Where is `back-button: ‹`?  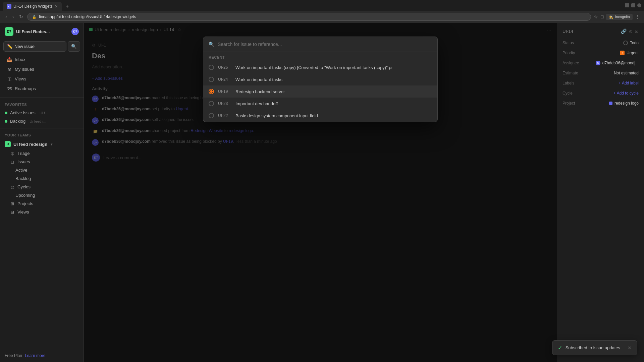
back-button: ‹ is located at coordinates (6, 17).